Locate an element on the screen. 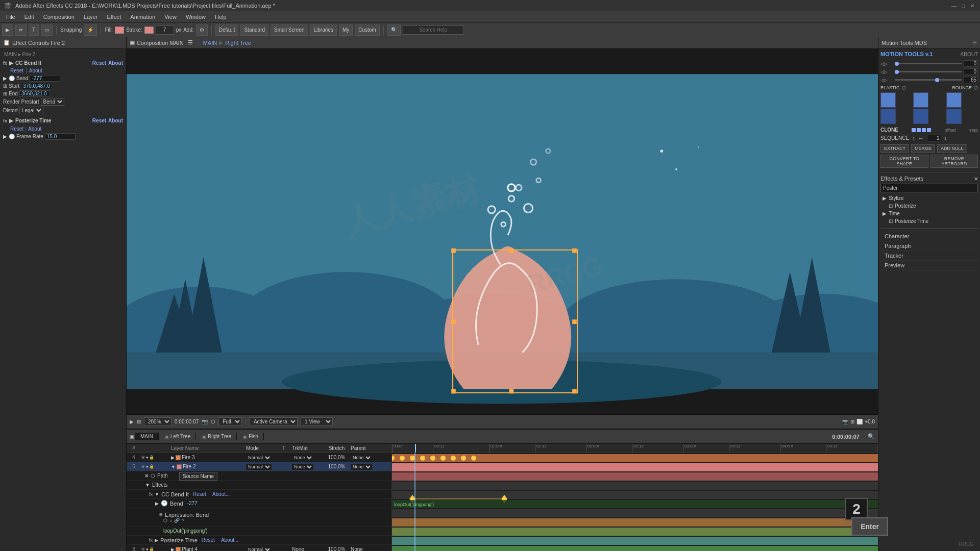 The width and height of the screenshot is (980, 551). start-value: 370.0,487.0 is located at coordinates (37, 86).